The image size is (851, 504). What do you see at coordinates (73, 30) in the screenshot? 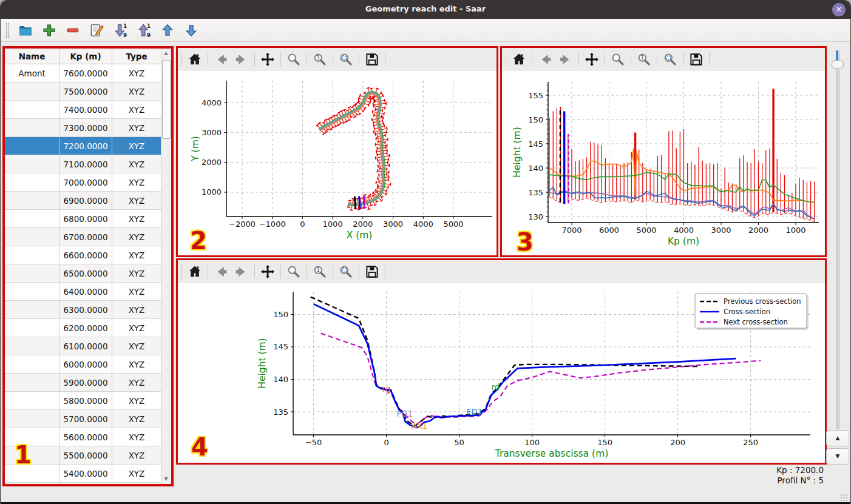
I see `remove-icon` at bounding box center [73, 30].